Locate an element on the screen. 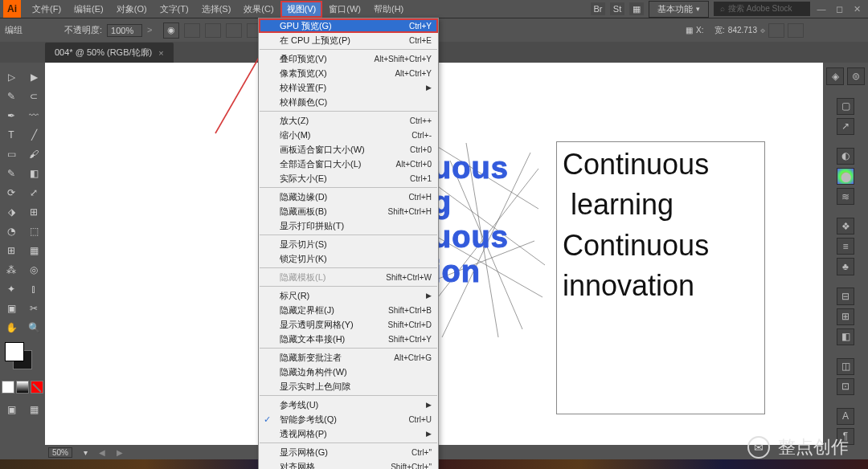 The width and height of the screenshot is (868, 469). bridge-icon: Br is located at coordinates (598, 9).